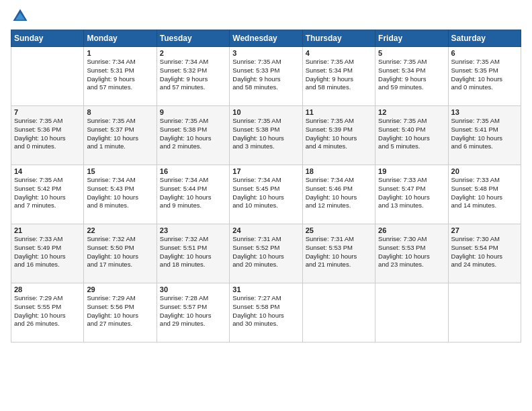 The image size is (532, 411). I want to click on day-info: Sunrise: 7:32 AM Sunset: 5:51 PM Dayligh…, so click(193, 253).